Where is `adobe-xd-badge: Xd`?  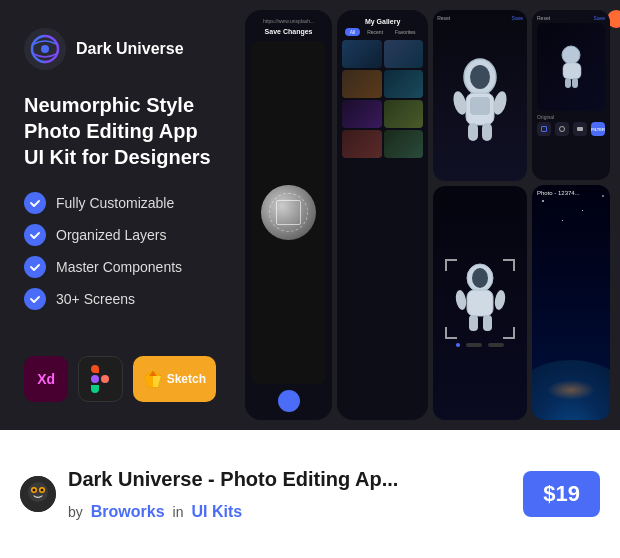
adobe-xd-badge: Xd is located at coordinates (46, 379).